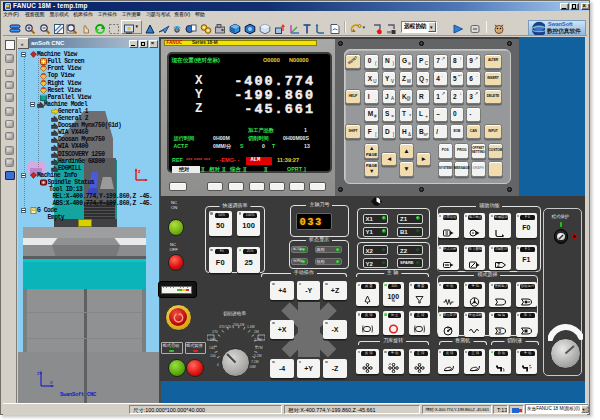 The height and width of the screenshot is (420, 600). I want to click on svg-text: 1.4M, so click(251, 327).